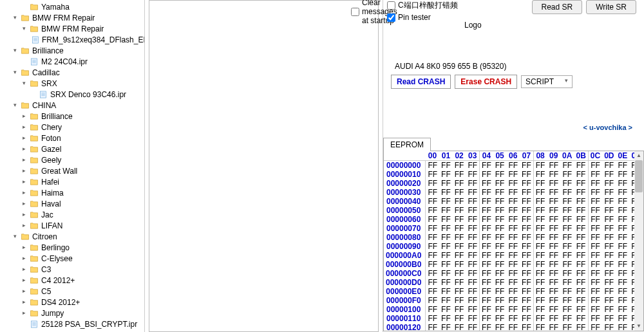 This screenshot has width=644, height=332. Describe the element at coordinates (72, 138) in the screenshot. I see `tree-item: ▸Foton` at that location.